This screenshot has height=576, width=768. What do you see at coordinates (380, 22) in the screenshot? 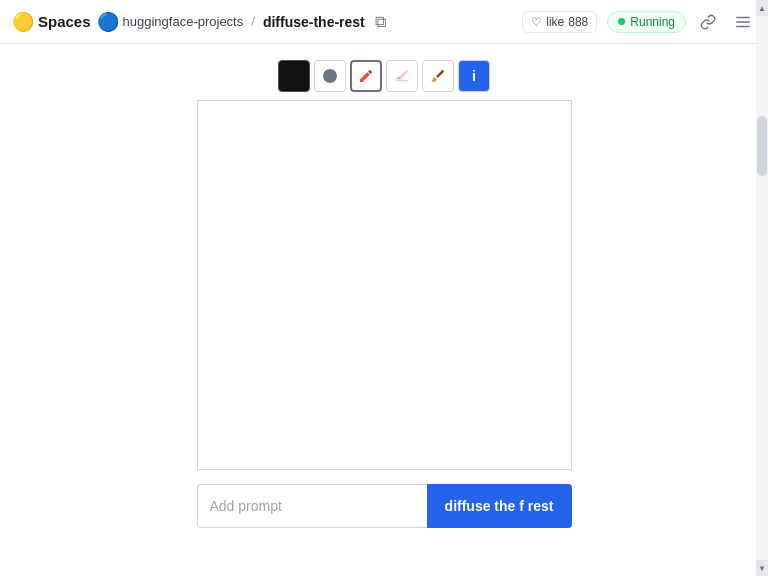
I see `copy-icon: ⧉` at bounding box center [380, 22].